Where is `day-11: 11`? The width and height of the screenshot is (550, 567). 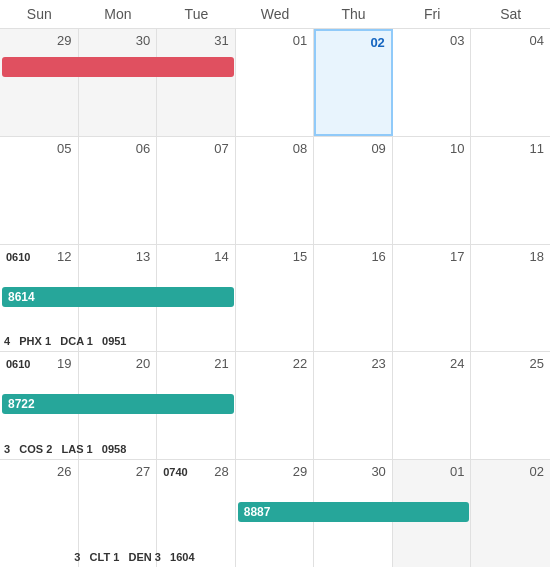 day-11: 11 is located at coordinates (510, 190).